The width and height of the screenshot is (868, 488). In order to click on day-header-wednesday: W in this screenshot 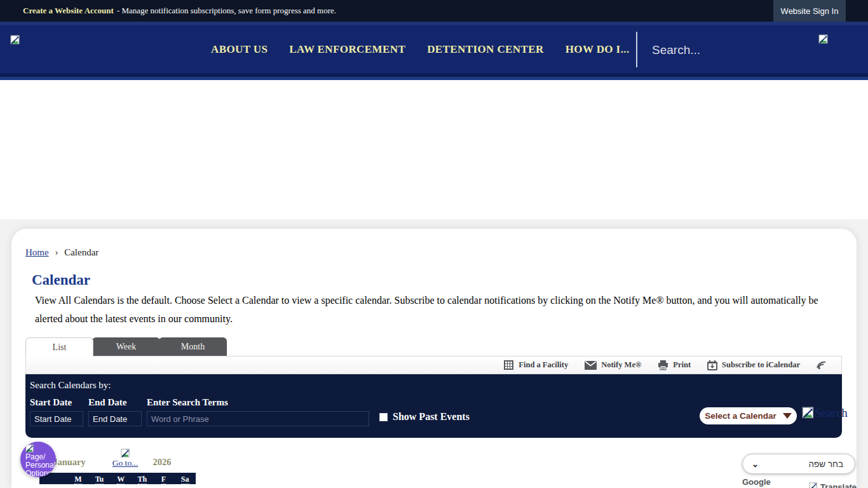, I will do `click(121, 478)`.